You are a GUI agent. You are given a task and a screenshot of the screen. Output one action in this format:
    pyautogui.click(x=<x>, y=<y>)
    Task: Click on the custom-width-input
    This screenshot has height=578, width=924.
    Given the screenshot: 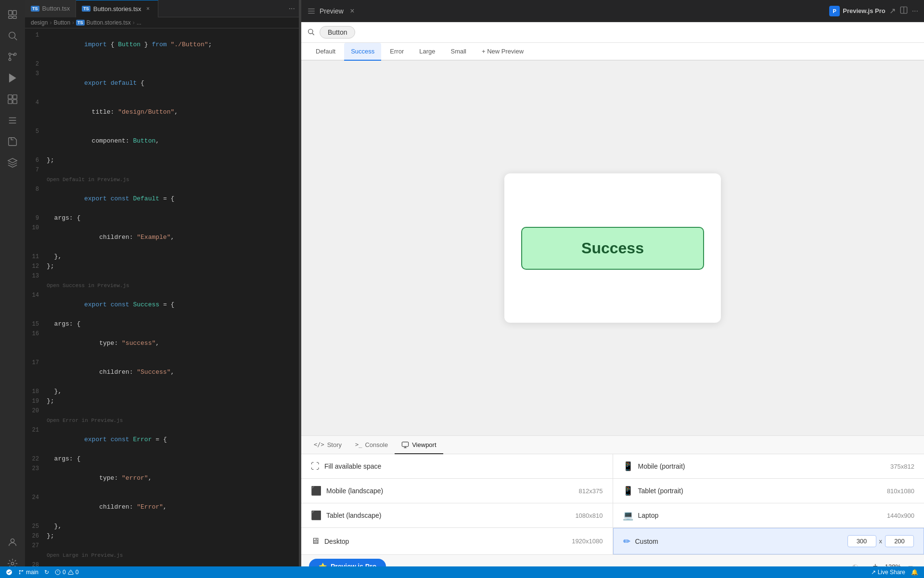 What is the action you would take?
    pyautogui.click(x=862, y=541)
    